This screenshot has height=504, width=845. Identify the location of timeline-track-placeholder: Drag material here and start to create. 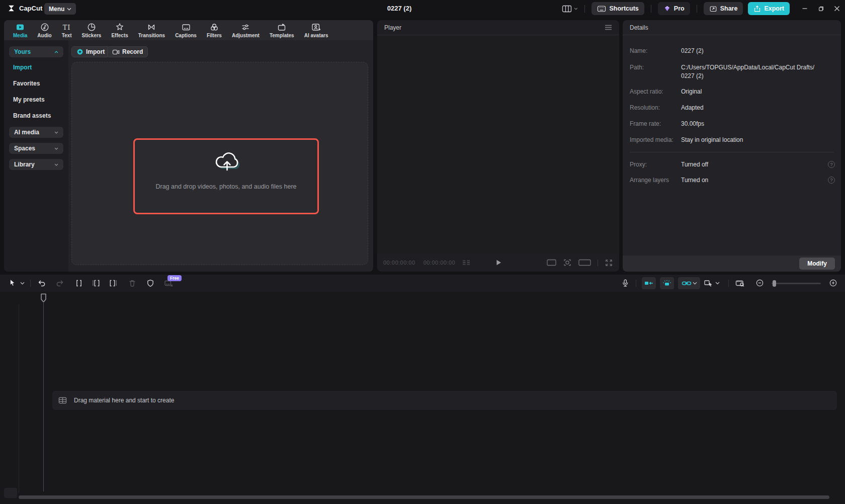
(445, 400).